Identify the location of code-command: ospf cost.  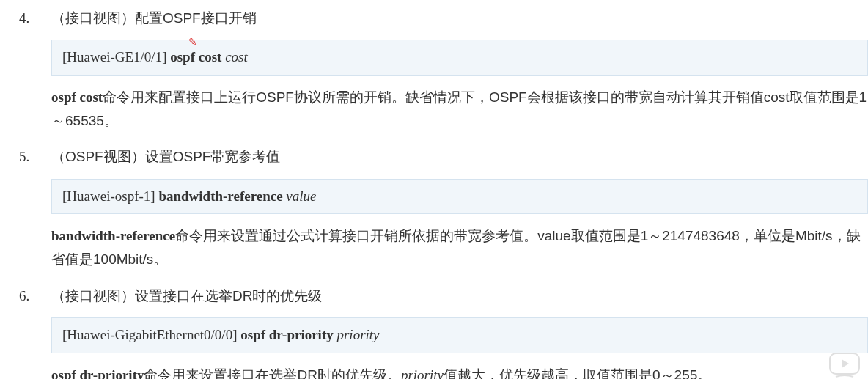
(198, 57).